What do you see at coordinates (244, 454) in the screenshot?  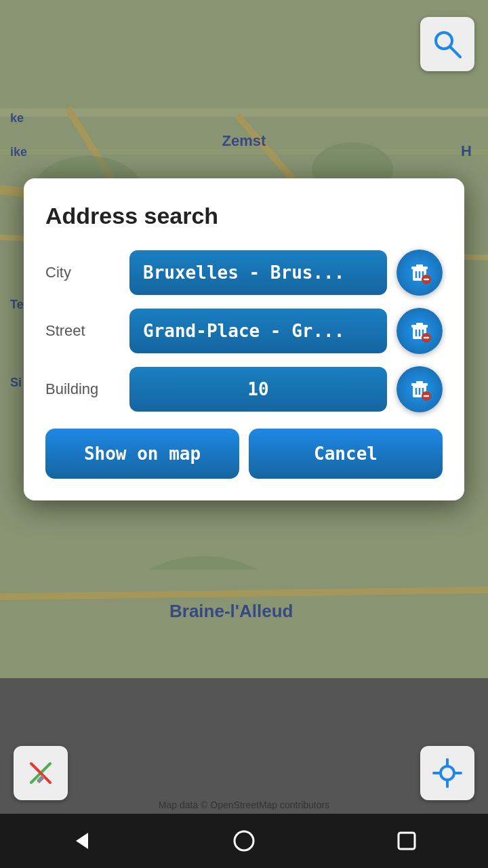 I see `dialog-buttons: Show on map Cancel` at bounding box center [244, 454].